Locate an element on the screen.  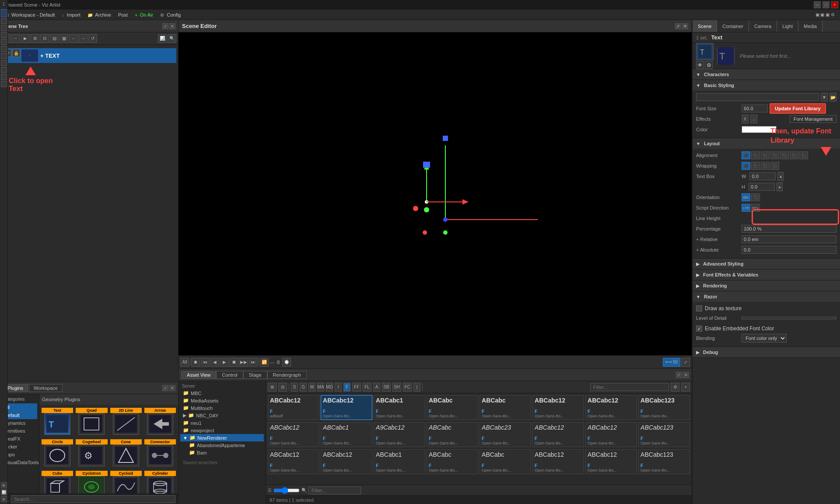
layout-header: ▼ Layout is located at coordinates (766, 144).